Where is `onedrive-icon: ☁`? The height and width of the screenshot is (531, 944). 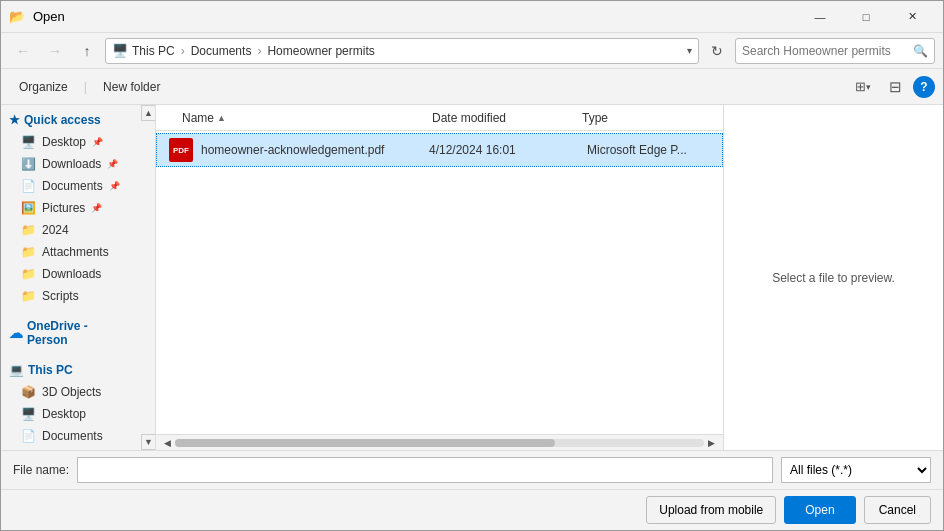 onedrive-icon: ☁ is located at coordinates (16, 333).